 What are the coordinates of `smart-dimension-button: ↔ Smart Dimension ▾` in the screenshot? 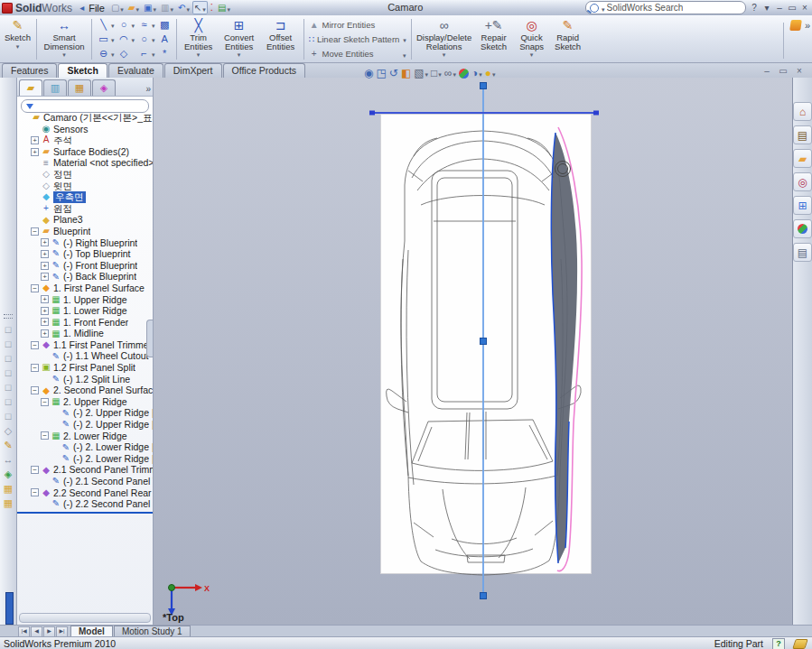 It's located at (64, 40).